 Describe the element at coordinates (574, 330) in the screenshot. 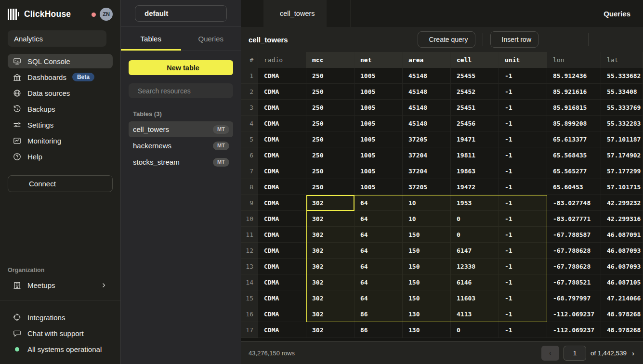

I see `table-cell: -112.069237` at that location.